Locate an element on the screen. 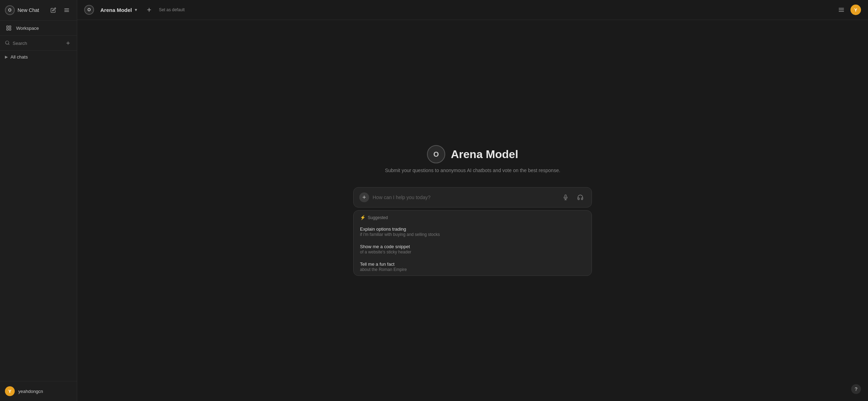  menu-icon is located at coordinates (67, 10).